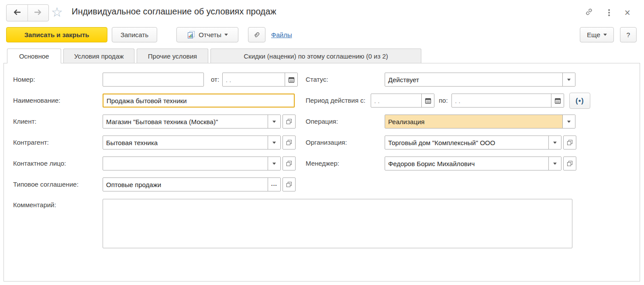 The width and height of the screenshot is (644, 285). I want to click on from-label: от:, so click(215, 80).